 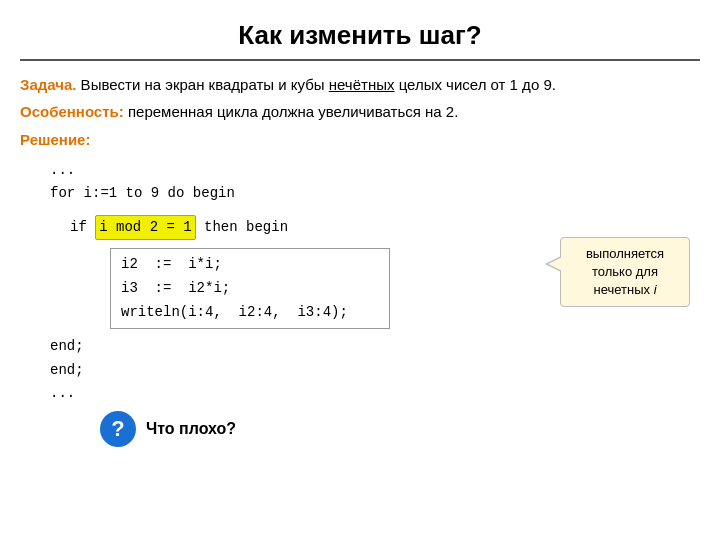 I want to click on page-title: Как изменить шаг?, so click(x=360, y=36).